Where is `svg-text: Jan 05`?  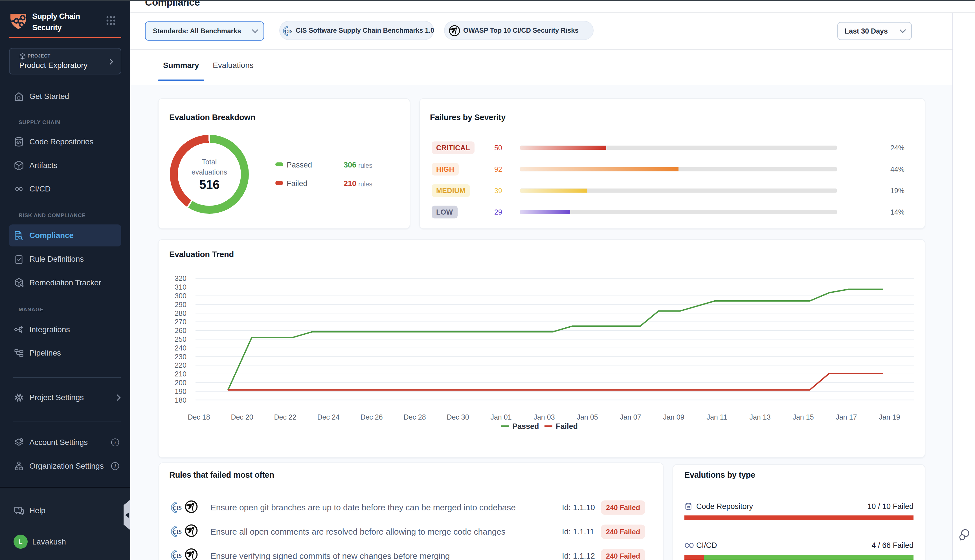
svg-text: Jan 05 is located at coordinates (587, 417).